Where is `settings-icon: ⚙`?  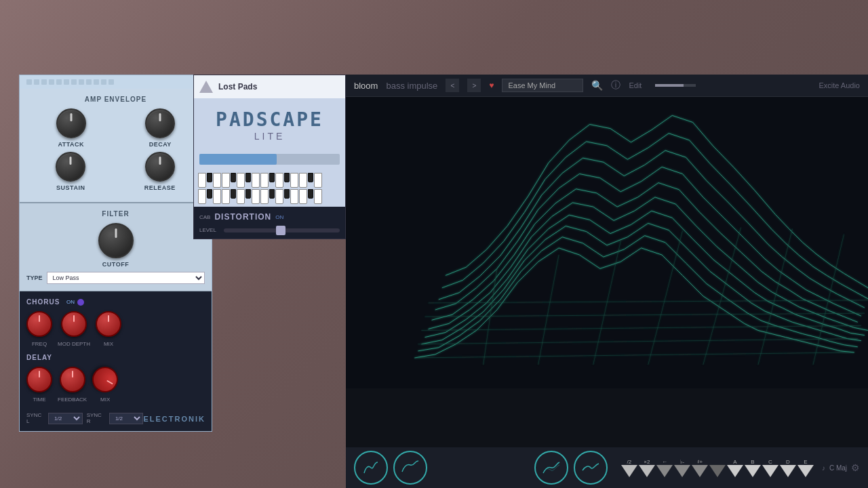
settings-icon: ⚙ is located at coordinates (856, 468).